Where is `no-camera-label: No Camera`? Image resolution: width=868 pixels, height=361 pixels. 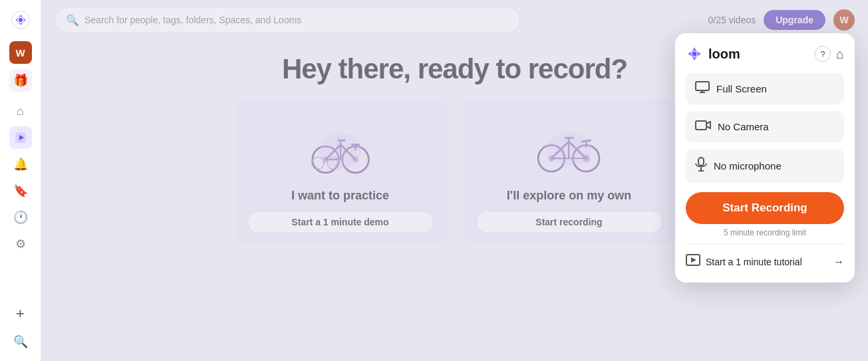 no-camera-label: No Camera is located at coordinates (744, 126).